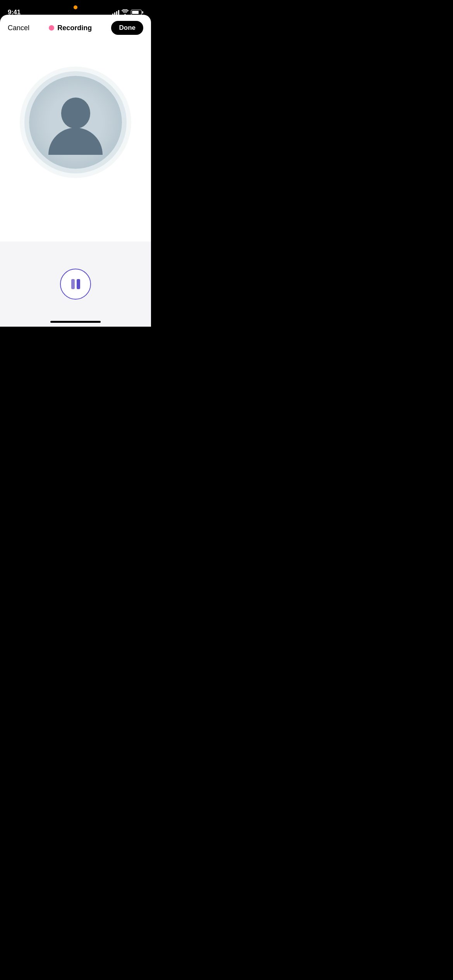  What do you see at coordinates (76, 122) in the screenshot?
I see `avatar-section` at bounding box center [76, 122].